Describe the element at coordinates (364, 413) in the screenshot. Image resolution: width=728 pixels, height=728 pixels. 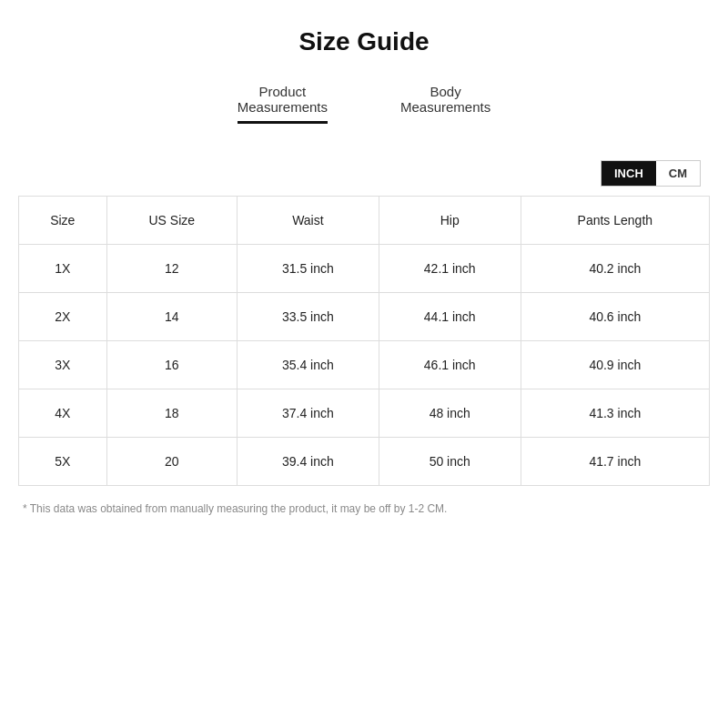
I see `table-row: 4X1837.4 inch48 inch41.3 inch` at that location.